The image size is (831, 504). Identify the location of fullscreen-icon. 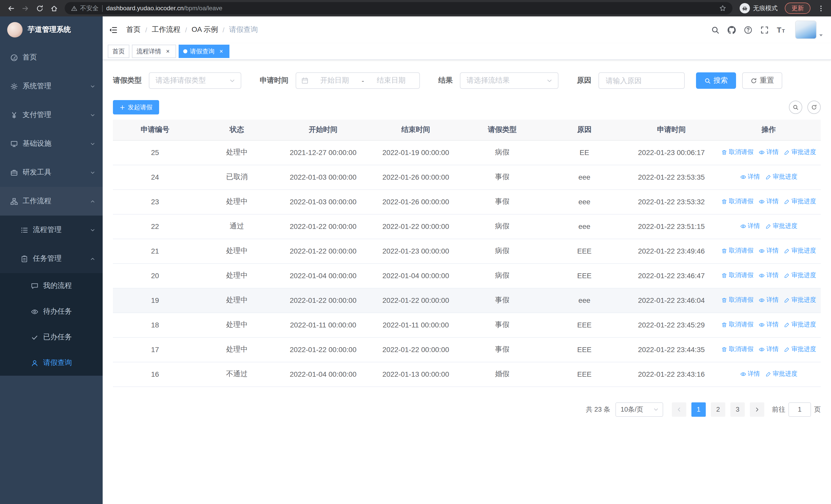
(765, 30).